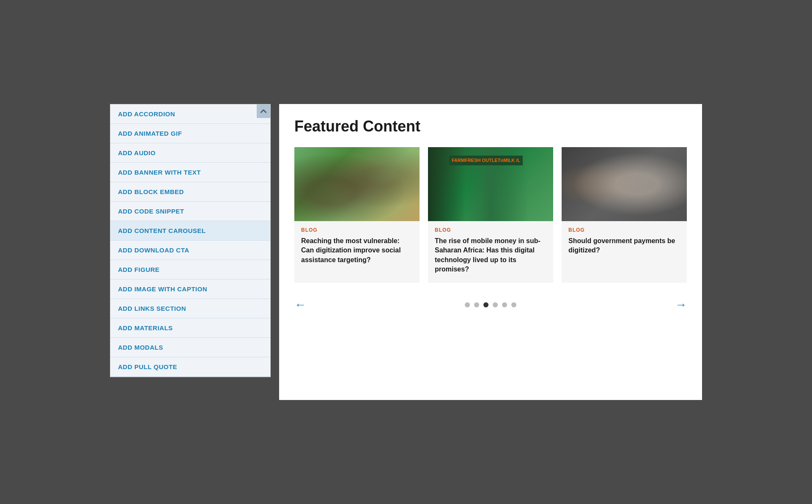 The height and width of the screenshot is (504, 812). Describe the element at coordinates (190, 328) in the screenshot. I see `sidebar-item-materials: ADD MATERIALS` at that location.